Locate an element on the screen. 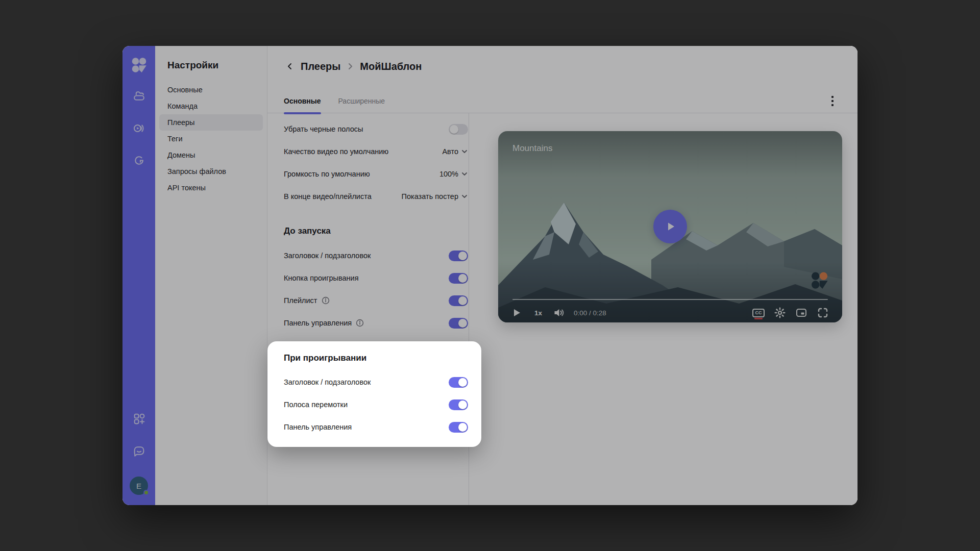 The width and height of the screenshot is (980, 551). setting-row-title-subtitle-playback: Заголовок / подзаголовок is located at coordinates (375, 382).